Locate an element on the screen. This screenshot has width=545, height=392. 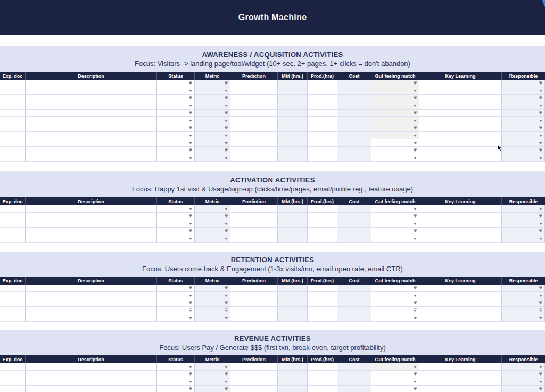
column-header-metric: Metric is located at coordinates (213, 360).